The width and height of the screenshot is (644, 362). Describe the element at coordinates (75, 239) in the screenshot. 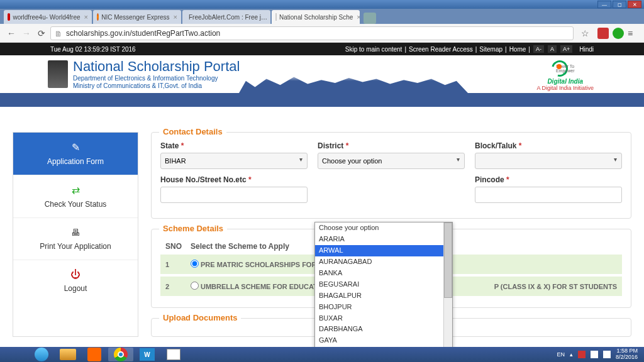

I see `sidebar-item-print: Print Your Application` at that location.